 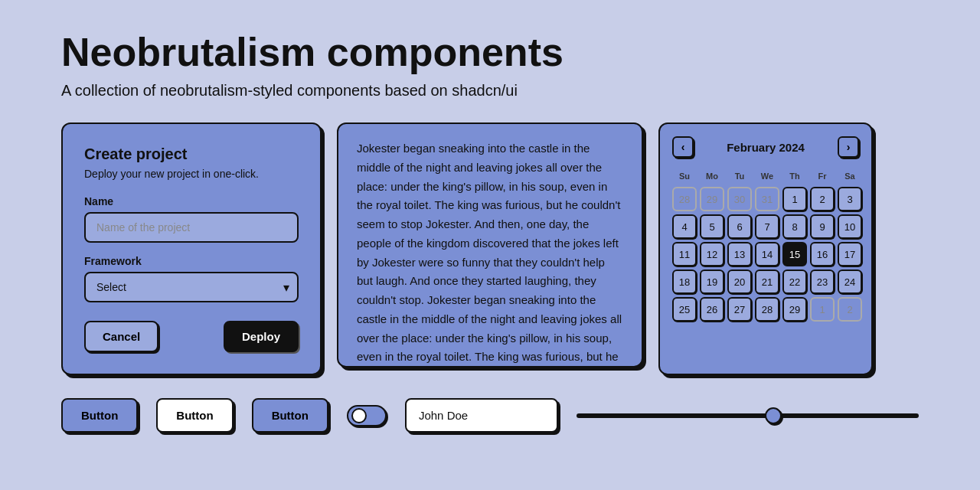 I want to click on toggle-track, so click(x=367, y=416).